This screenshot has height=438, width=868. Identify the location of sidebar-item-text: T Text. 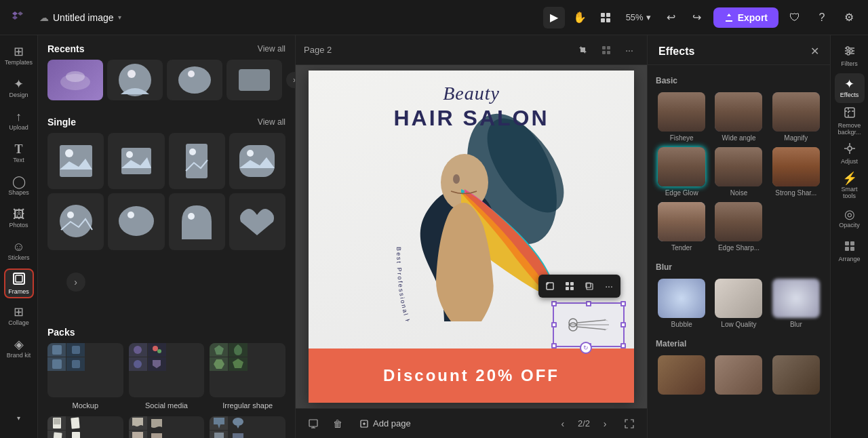
(19, 153).